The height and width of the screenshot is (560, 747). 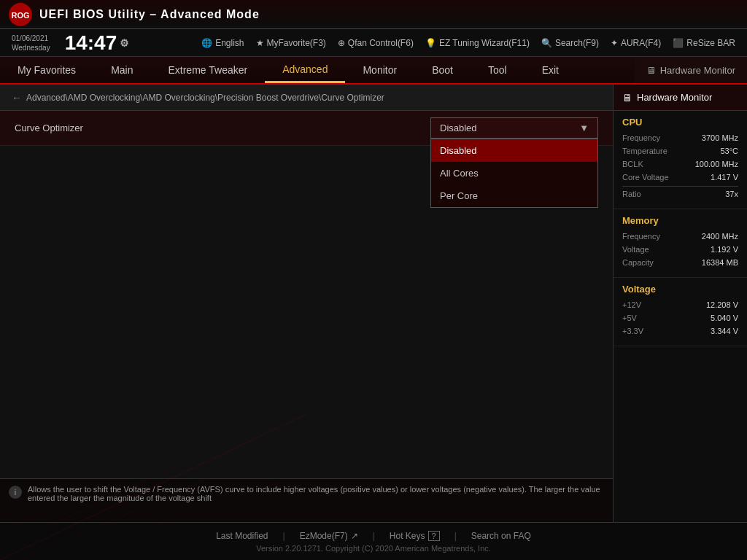 I want to click on info-bar: i Allows the user to shift the Voltage /…, so click(x=306, y=500).